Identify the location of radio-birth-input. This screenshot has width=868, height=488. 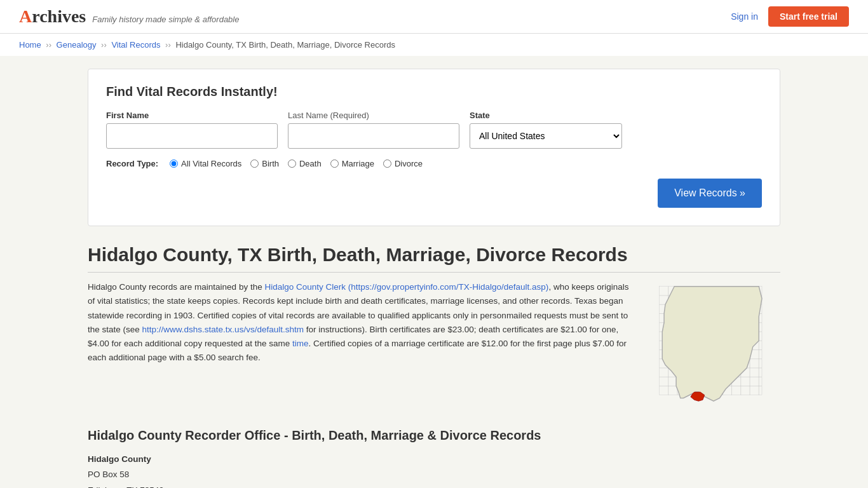
(254, 164).